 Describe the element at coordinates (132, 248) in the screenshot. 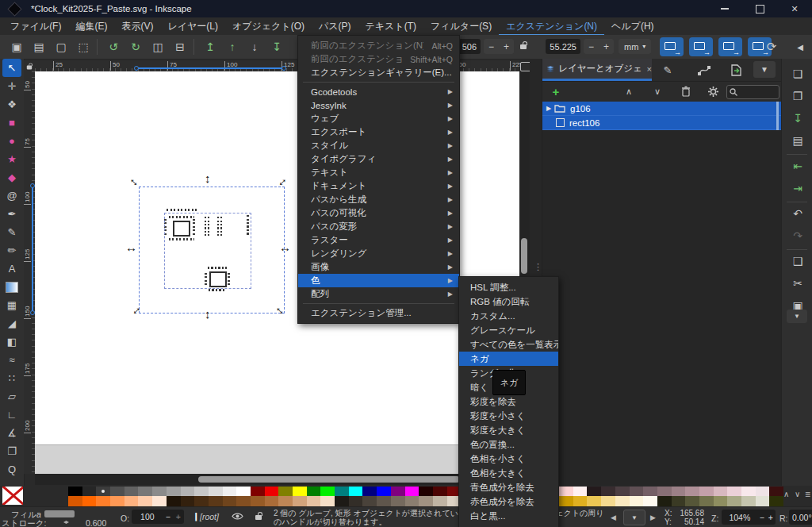

I see `scale-handle-w: ↔` at that location.